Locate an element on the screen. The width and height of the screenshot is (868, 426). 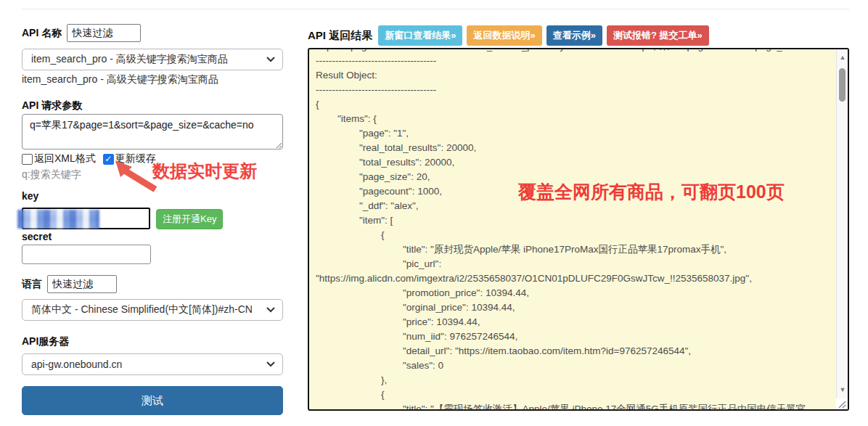
lang-row: 语言 is located at coordinates (70, 284).